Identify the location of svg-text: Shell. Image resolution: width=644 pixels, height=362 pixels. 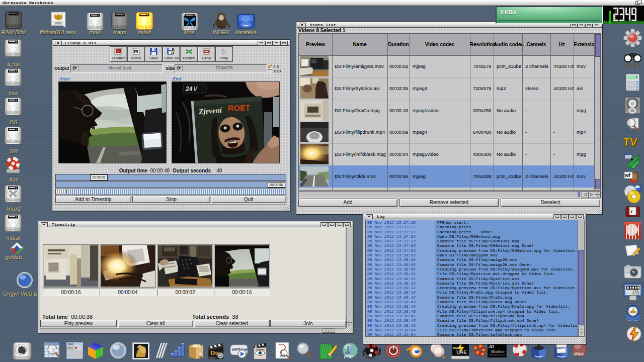
(70, 344).